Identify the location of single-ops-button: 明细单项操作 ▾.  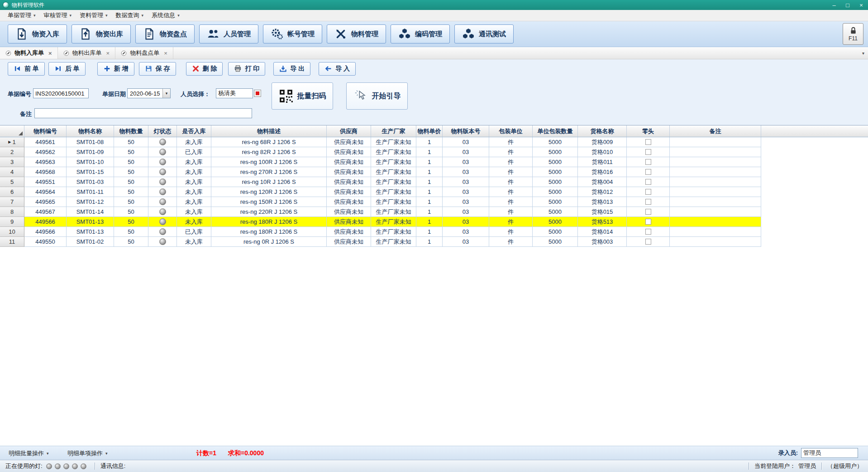
(88, 453).